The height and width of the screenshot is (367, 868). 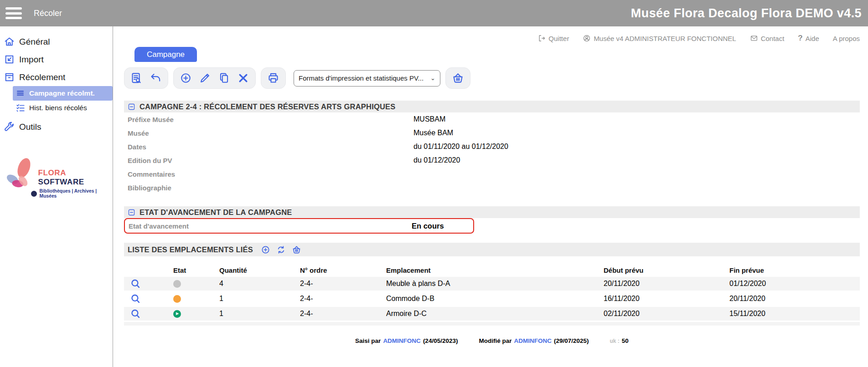 I want to click on field-row-bibliographie: Bibliographie, so click(x=492, y=188).